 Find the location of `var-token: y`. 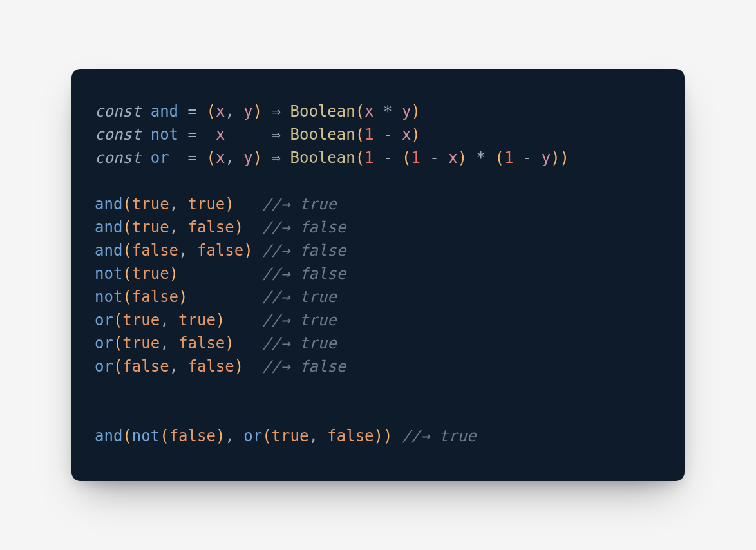

var-token: y is located at coordinates (248, 111).